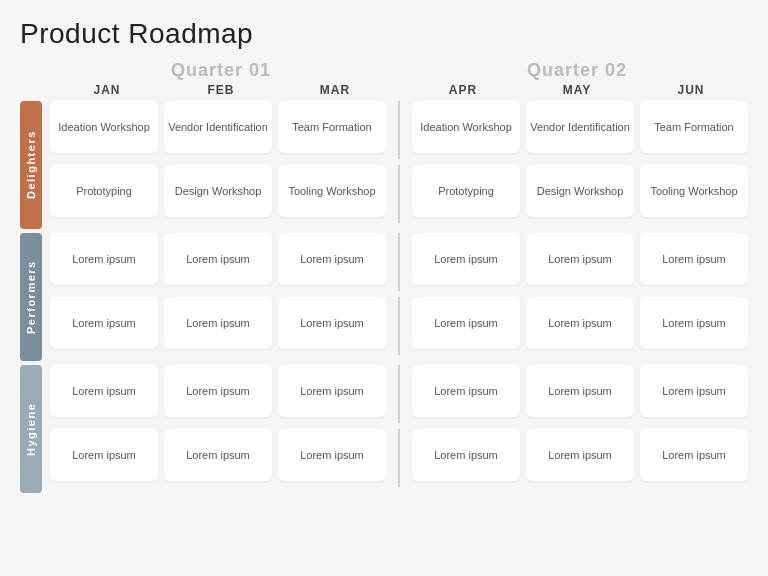 This screenshot has width=768, height=576. Describe the element at coordinates (580, 191) in the screenshot. I see `cell-delighters-r1-c4: Design Workshop` at that location.